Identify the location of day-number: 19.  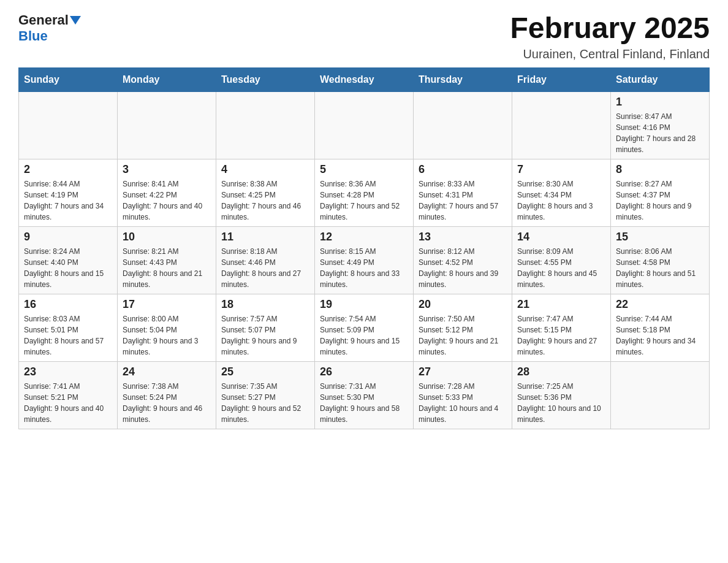
(364, 304).